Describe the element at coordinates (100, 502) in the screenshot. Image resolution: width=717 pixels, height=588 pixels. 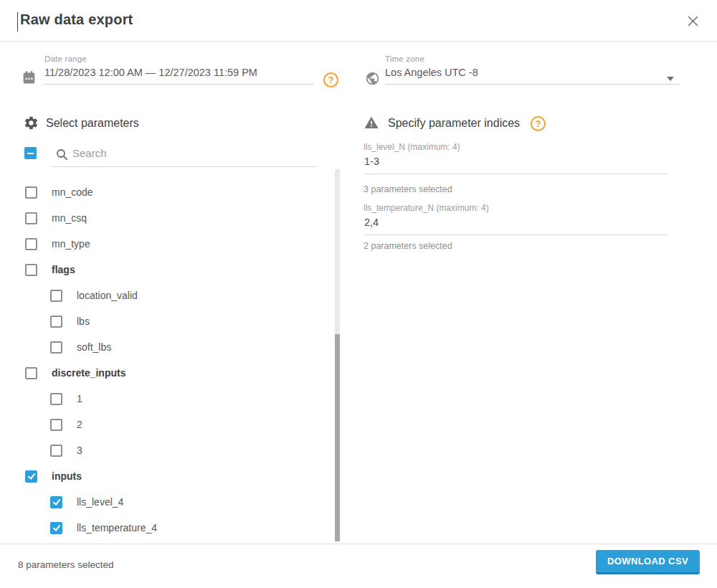
I see `parameter-label: lls_level_4` at that location.